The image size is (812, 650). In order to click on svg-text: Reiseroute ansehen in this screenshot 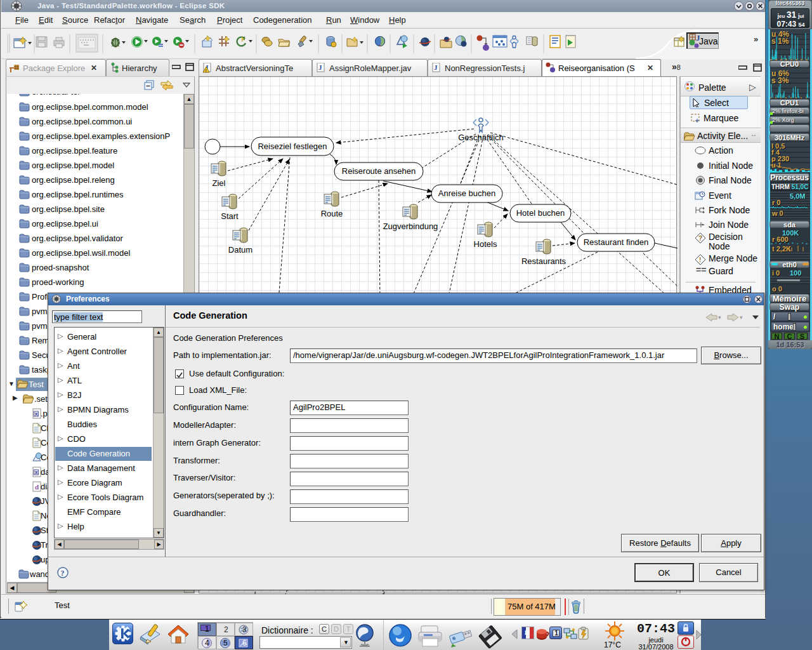, I will do `click(379, 171)`.